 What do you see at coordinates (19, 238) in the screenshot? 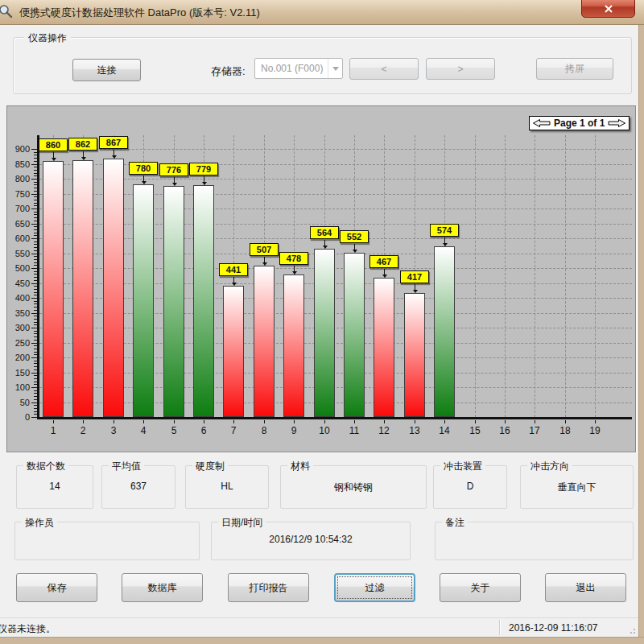
I see `y-tick-label: 600` at bounding box center [19, 238].